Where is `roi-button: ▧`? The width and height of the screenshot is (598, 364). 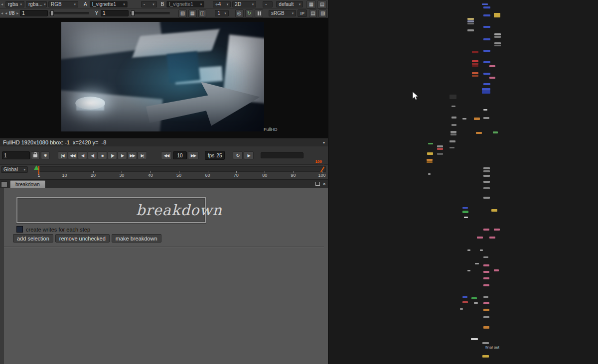 roi-button: ▧ is located at coordinates (182, 13).